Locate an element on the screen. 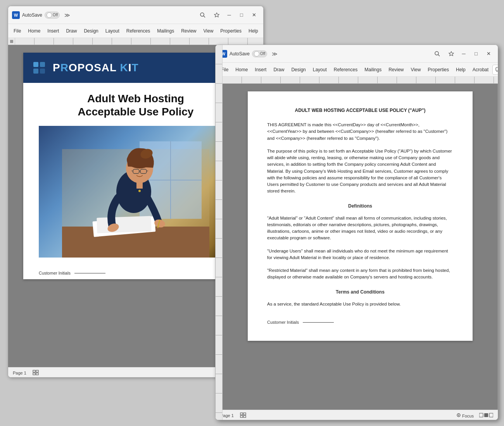 This screenshot has width=504, height=426. cover-footer: Customer Initials is located at coordinates (136, 273).